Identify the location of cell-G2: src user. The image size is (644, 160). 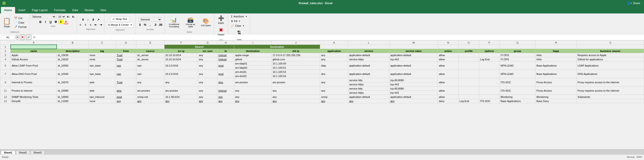
(208, 51).